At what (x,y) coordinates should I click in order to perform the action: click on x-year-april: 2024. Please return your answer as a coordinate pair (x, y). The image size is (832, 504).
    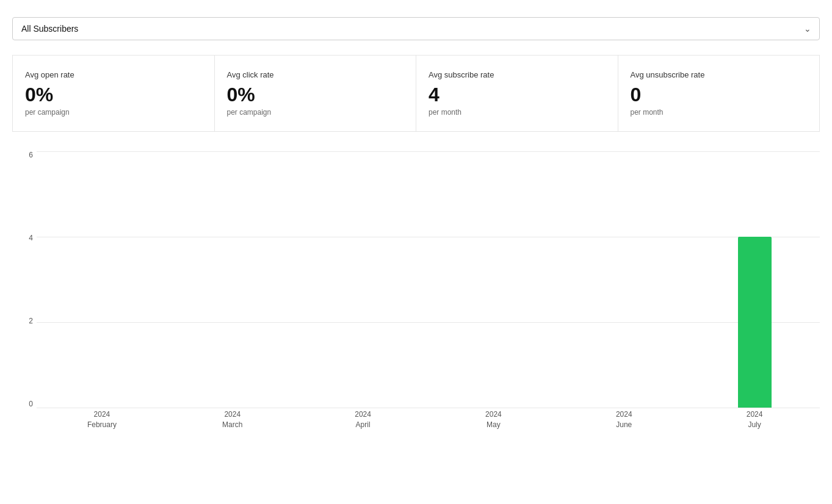
    Looking at the image, I should click on (363, 415).